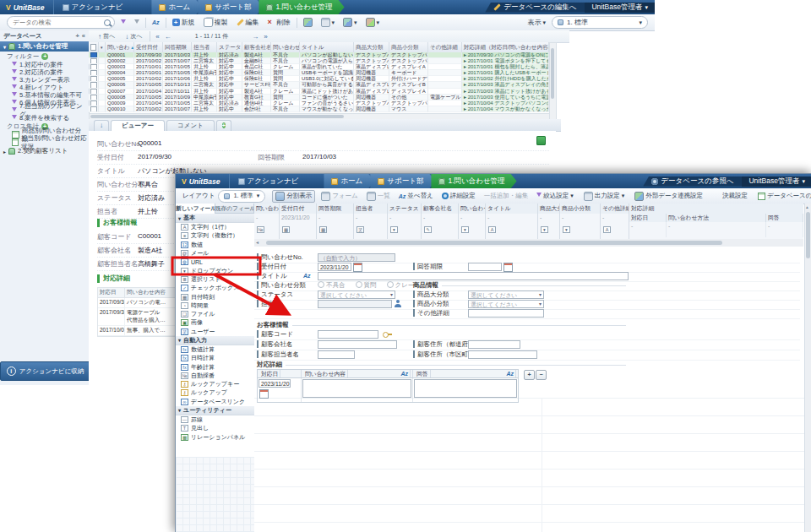  I want to click on column-header: 受付日付, so click(149, 47).